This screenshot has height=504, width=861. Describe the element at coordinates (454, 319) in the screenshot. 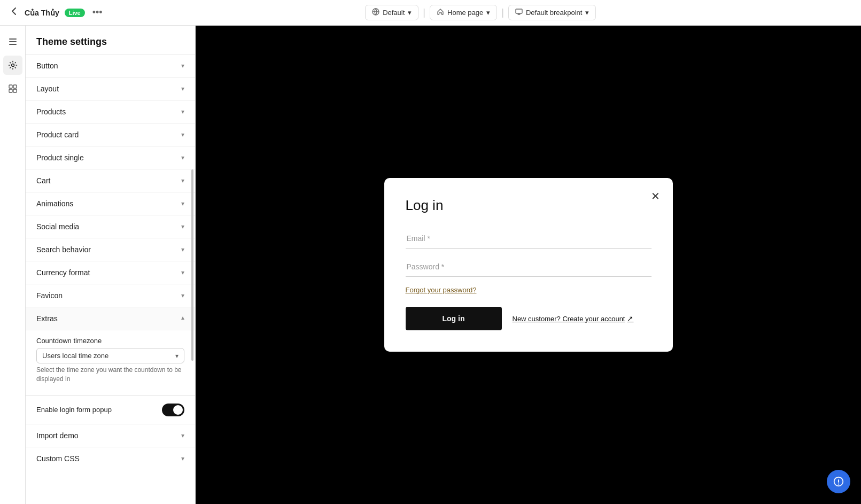

I see `login-button: Log in` at that location.